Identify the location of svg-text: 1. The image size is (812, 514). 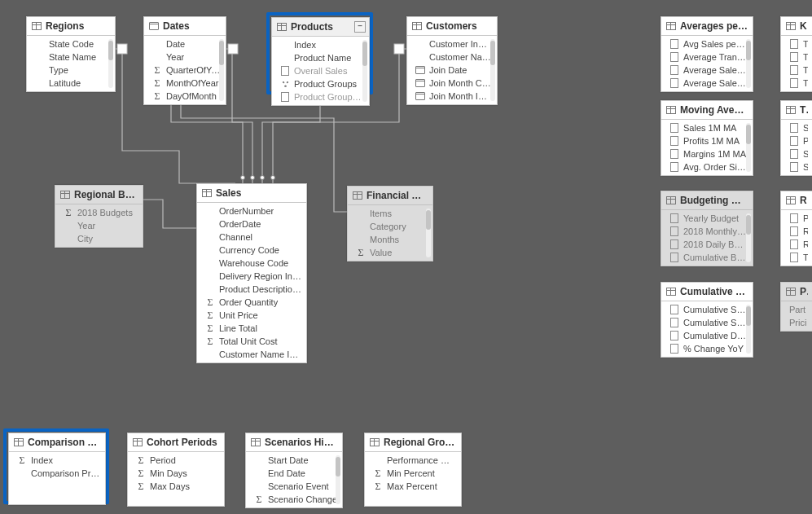
(122, 49).